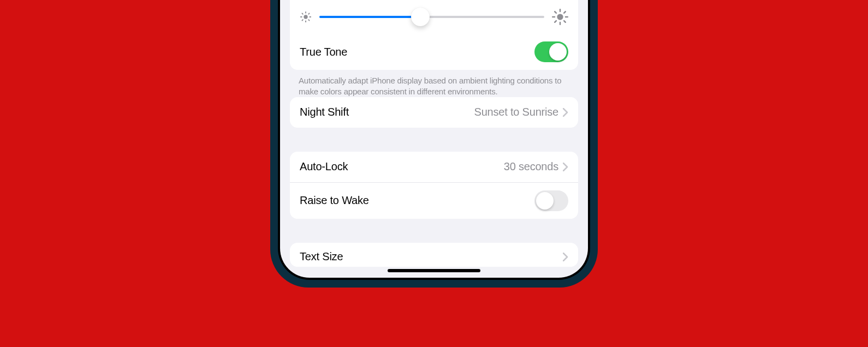 Image resolution: width=868 pixels, height=347 pixels. I want to click on night-shift-group: Night Shift Sunset to Sunrise, so click(434, 112).